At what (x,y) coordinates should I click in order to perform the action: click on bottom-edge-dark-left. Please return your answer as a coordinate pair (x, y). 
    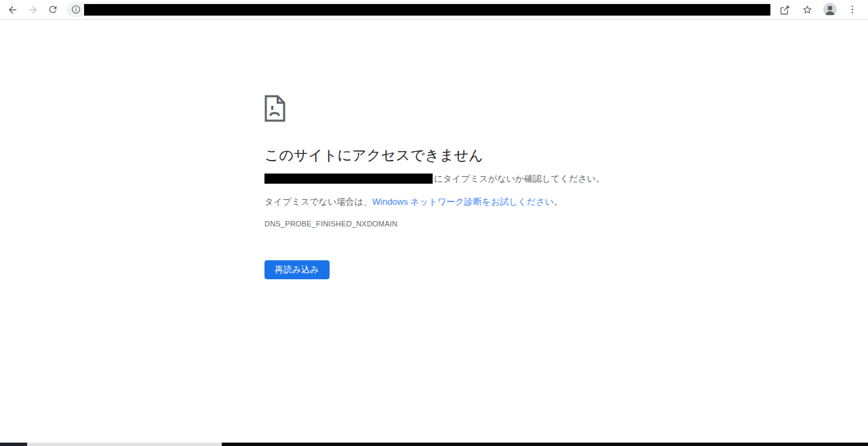
    Looking at the image, I should click on (14, 445).